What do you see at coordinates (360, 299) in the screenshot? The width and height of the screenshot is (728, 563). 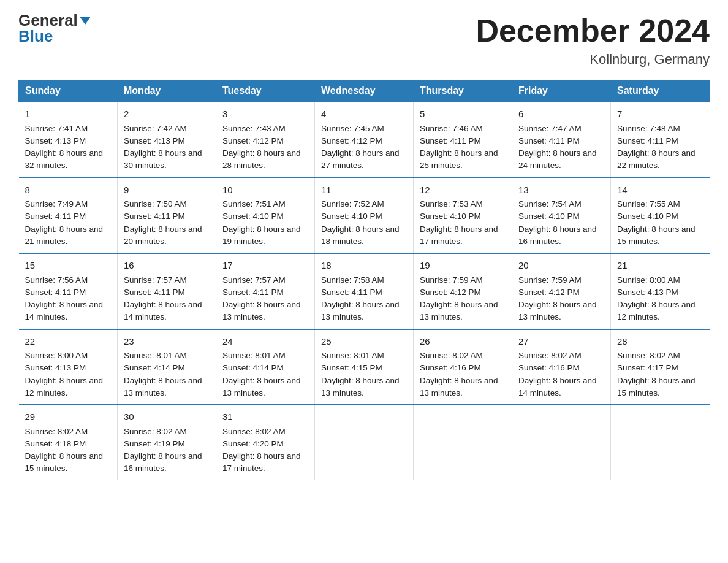 I see `day-info: Sunrise: 7:58 AMSunset: 4:11 PMDaylight:…` at bounding box center [360, 299].